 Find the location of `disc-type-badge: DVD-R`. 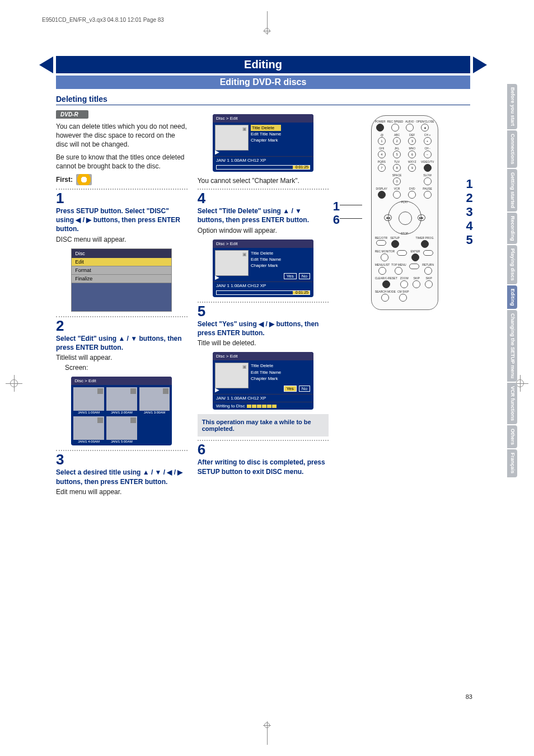

disc-type-badge: DVD-R is located at coordinates (72, 114).